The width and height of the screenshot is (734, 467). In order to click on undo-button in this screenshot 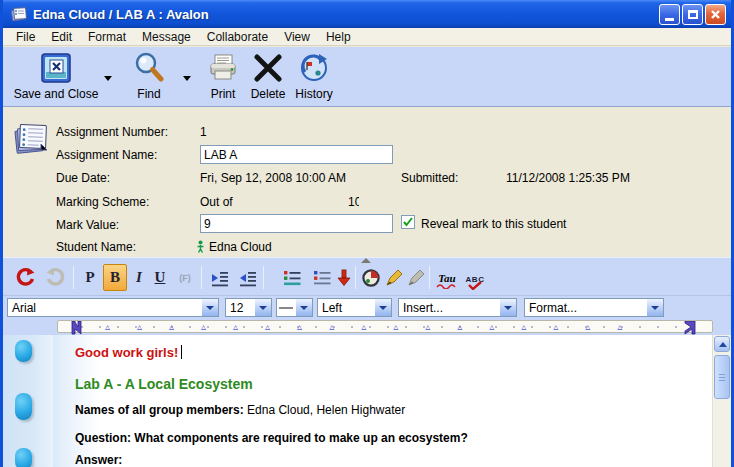, I will do `click(25, 278)`.